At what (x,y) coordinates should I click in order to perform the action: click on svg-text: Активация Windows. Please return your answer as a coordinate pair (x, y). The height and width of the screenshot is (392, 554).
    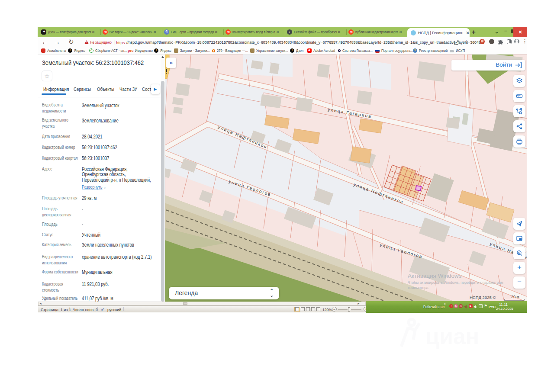
    Looking at the image, I should click on (435, 276).